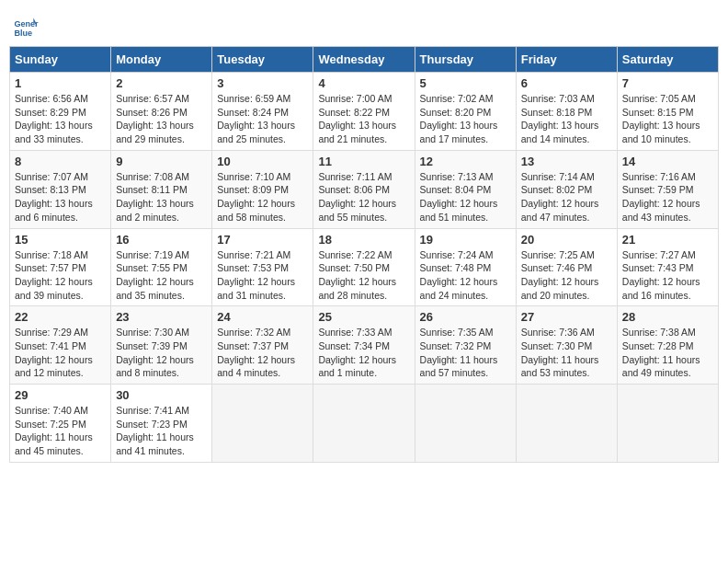 This screenshot has width=728, height=563. What do you see at coordinates (465, 112) in the screenshot?
I see `calendar-cell: 5Sunrise: 7:02 AM Sunset: 8:20 PM Daylig…` at bounding box center [465, 112].